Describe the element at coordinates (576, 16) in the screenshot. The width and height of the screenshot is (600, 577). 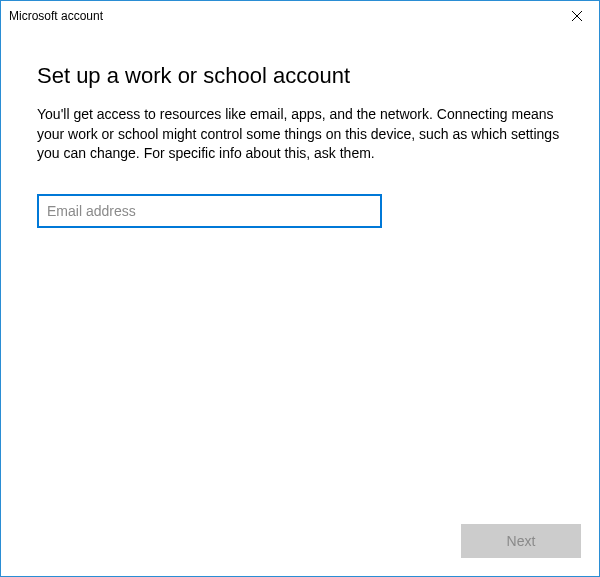
I see `close-button` at that location.